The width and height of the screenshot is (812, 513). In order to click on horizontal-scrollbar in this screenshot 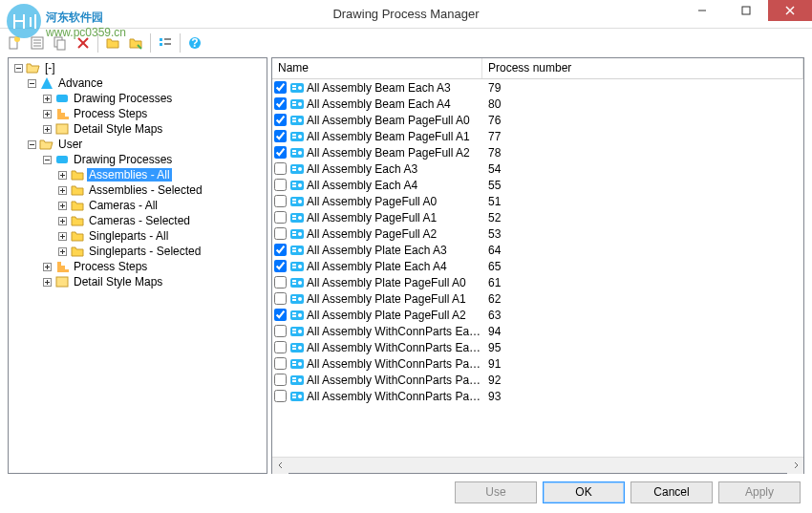, I will do `click(538, 464)`.